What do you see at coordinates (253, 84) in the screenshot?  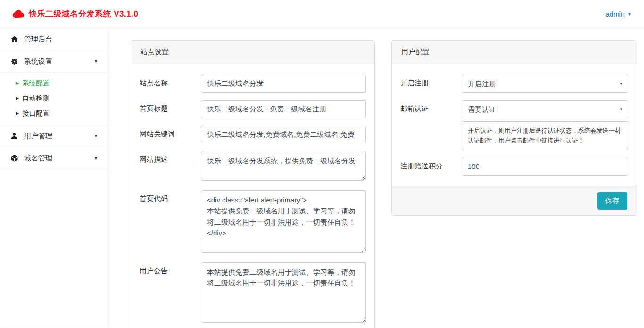 I see `site-name-row: 站点名称` at bounding box center [253, 84].